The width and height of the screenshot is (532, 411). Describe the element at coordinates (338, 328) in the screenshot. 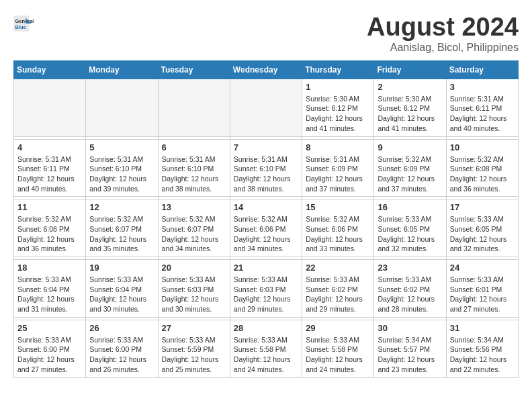

I see `day-number: 29` at that location.